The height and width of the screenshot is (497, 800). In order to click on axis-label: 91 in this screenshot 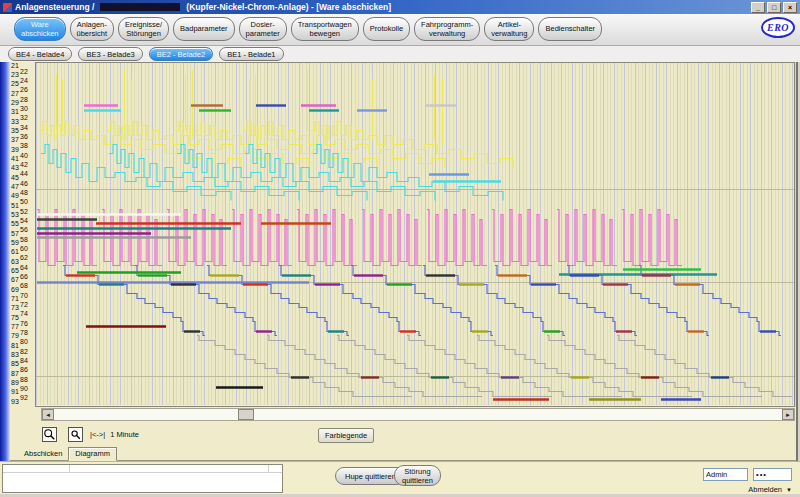, I will do `click(15, 392)`.